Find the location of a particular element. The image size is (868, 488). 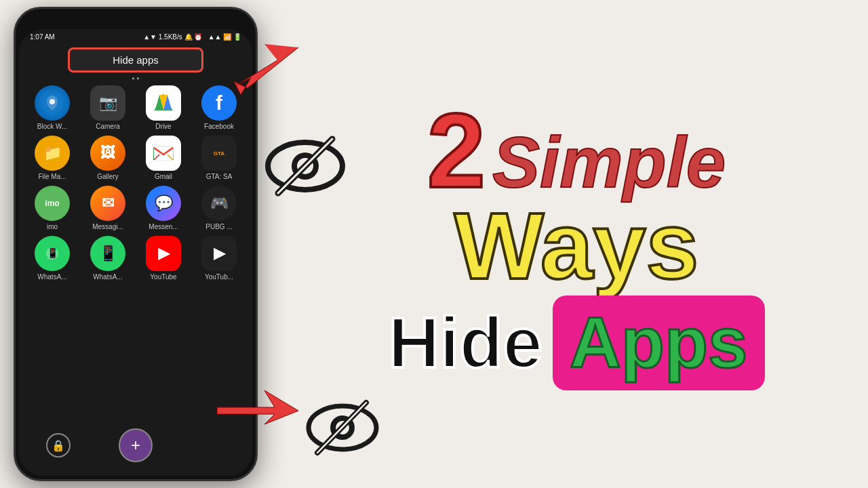

app-label-messaging: Messagi... is located at coordinates (108, 226).